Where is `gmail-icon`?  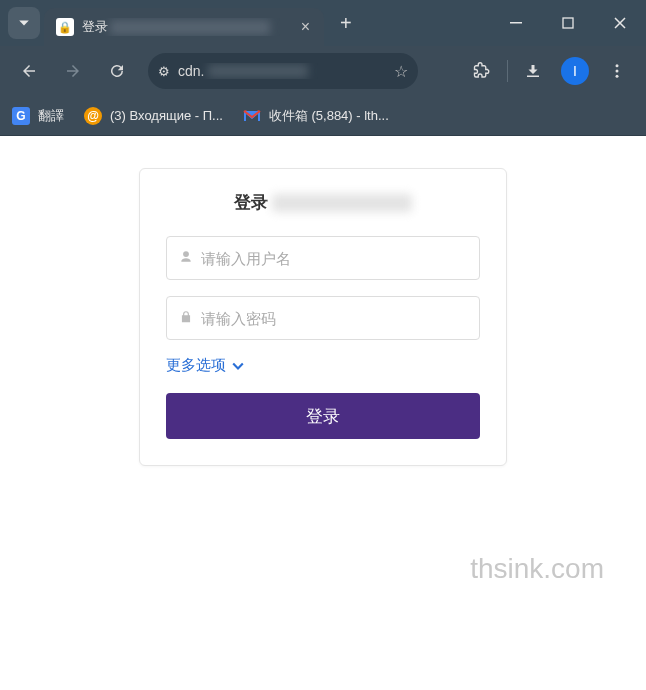 gmail-icon is located at coordinates (252, 116).